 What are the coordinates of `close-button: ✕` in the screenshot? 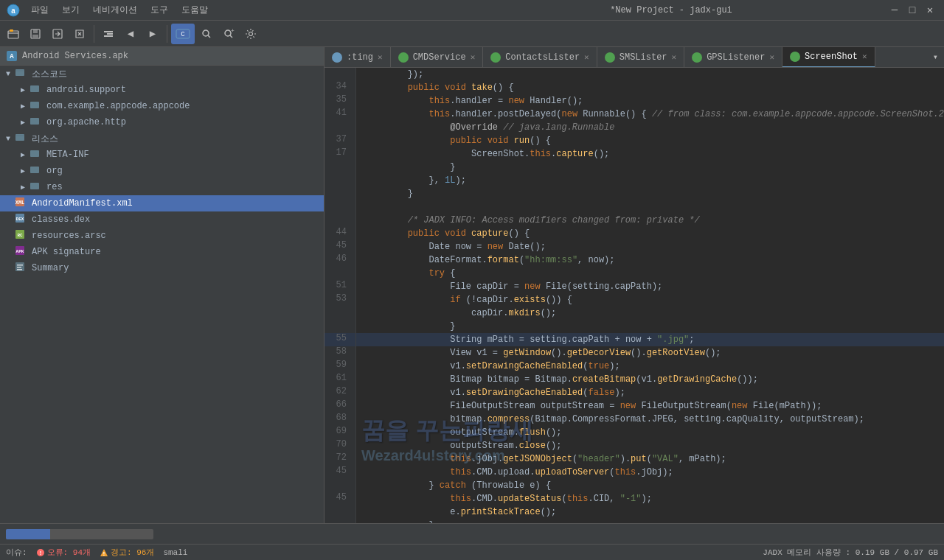 It's located at (930, 10).